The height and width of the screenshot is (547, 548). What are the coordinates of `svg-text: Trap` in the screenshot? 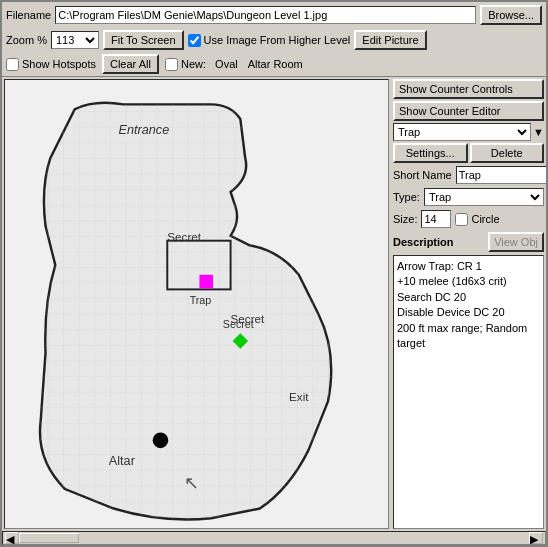 It's located at (201, 300).